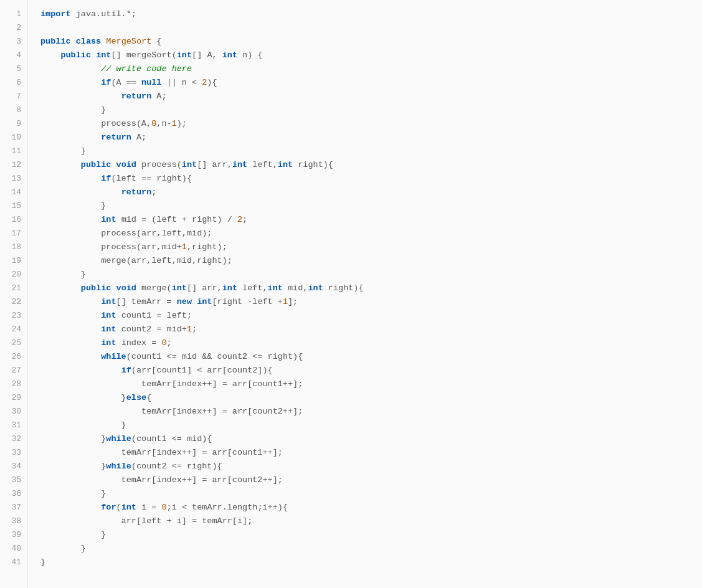  Describe the element at coordinates (14, 316) in the screenshot. I see `line-number-23: 23` at that location.